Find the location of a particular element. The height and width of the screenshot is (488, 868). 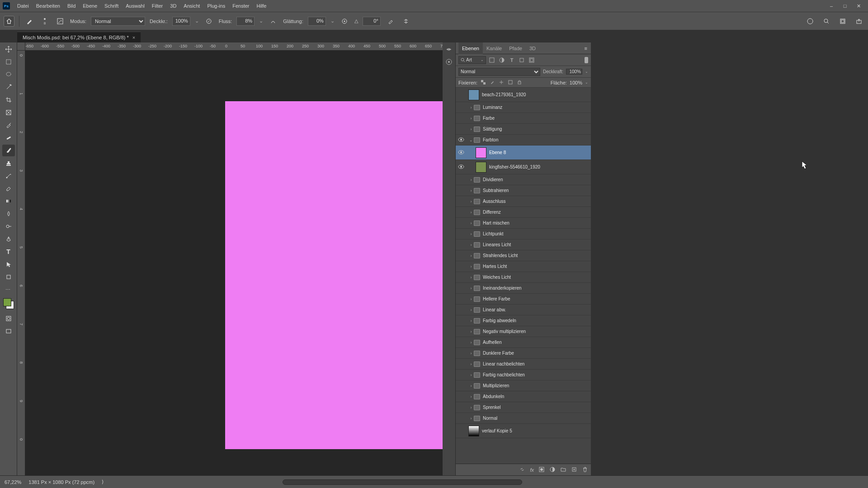

layer-name: Farbton is located at coordinates (491, 140).